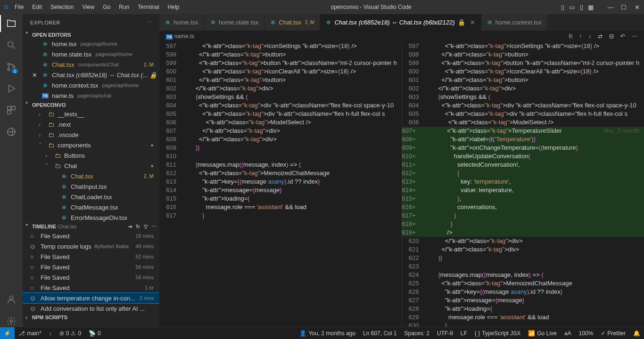 The height and width of the screenshot is (339, 644). Describe the element at coordinates (124, 7) in the screenshot. I see `menu-run: Run` at that location.